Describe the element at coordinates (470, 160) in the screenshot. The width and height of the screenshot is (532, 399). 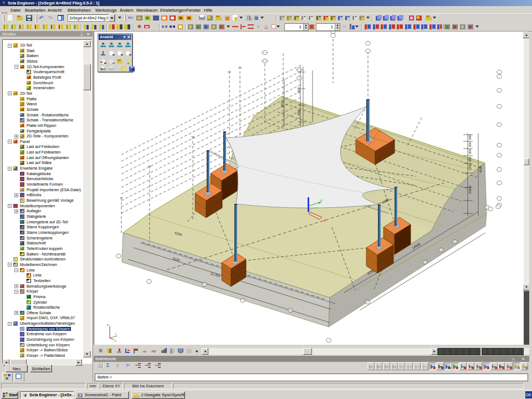
I see `svg-text: 895` at that location.